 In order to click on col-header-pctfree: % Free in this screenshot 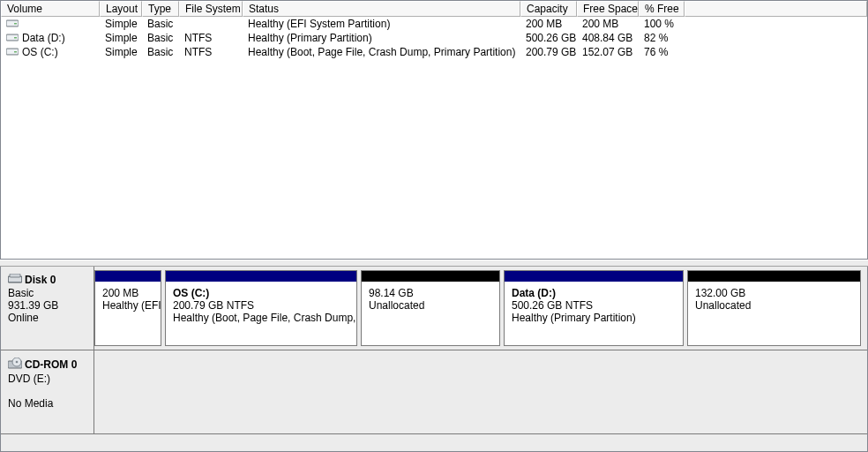, I will do `click(662, 9)`.